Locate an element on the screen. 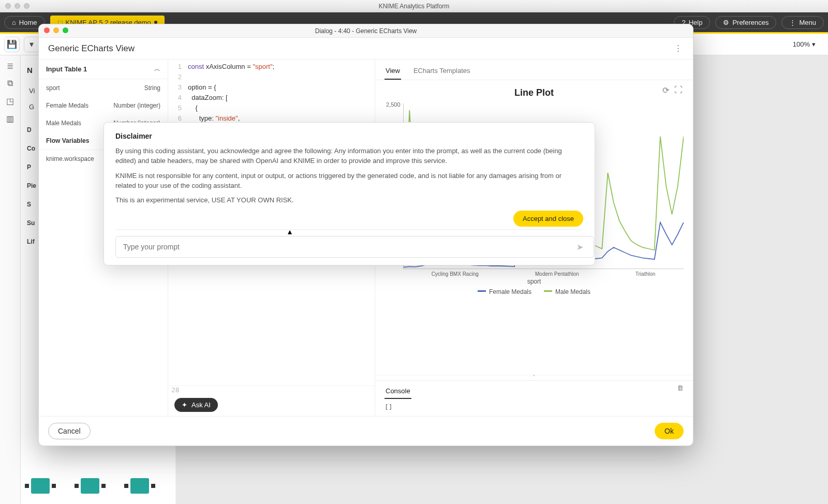 The height and width of the screenshot is (504, 828). x-tick: Modern Pentathlon is located at coordinates (557, 274).